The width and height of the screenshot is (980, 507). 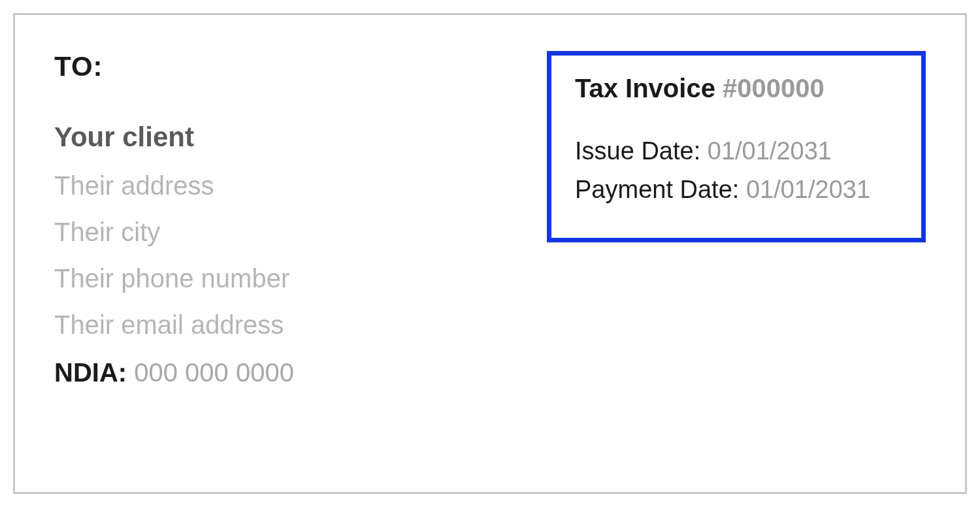 What do you see at coordinates (649, 88) in the screenshot?
I see `invoice-title: Tax Invoice` at bounding box center [649, 88].